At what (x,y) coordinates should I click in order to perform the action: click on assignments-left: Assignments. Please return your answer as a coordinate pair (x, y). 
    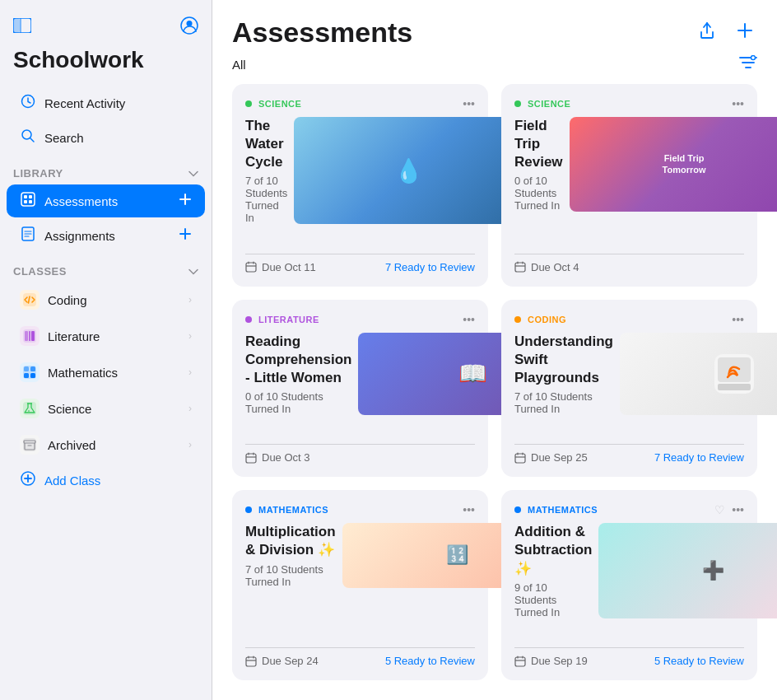
    Looking at the image, I should click on (67, 236).